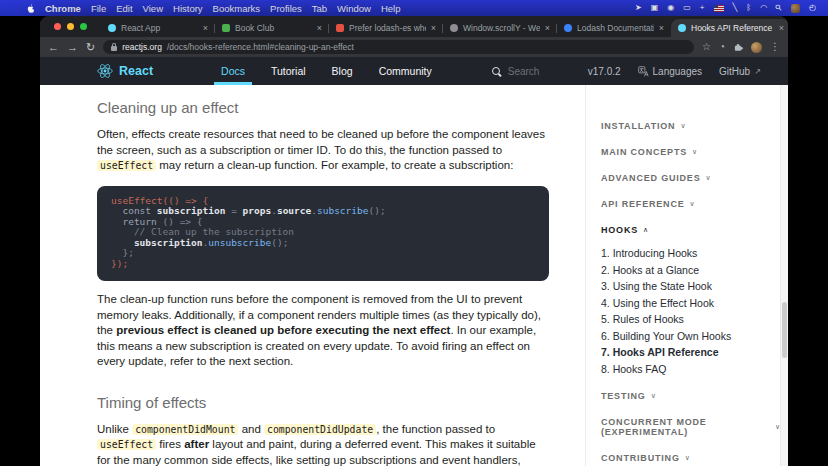 The width and height of the screenshot is (828, 466). What do you see at coordinates (414, 71) in the screenshot?
I see `react-site-header: React DocsTutorialBlogCommunity v17.0.2 …` at bounding box center [414, 71].